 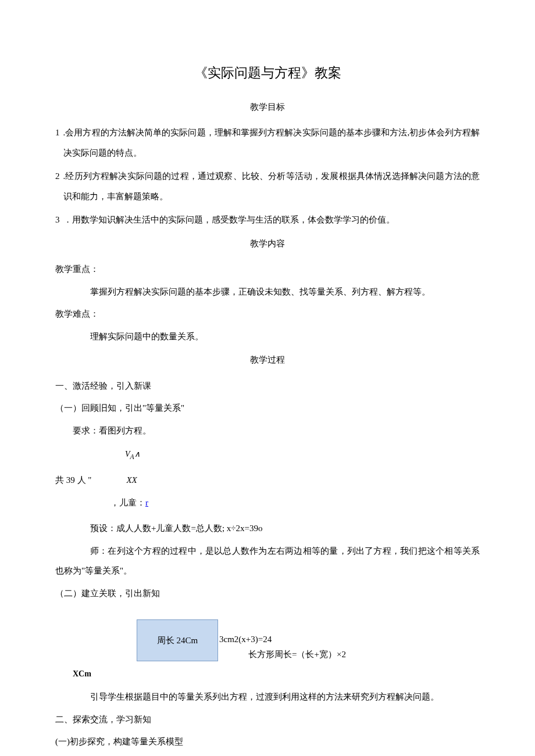 I want to click on part2-heading: 二、探索交流，学习新知, so click(x=268, y=719).